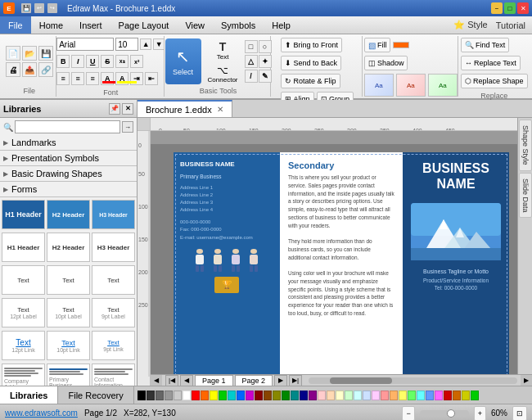 Image resolution: width=532 pixels, height=420 pixels. What do you see at coordinates (491, 63) in the screenshot?
I see `replace-text-button: ↔ Replace Text` at bounding box center [491, 63].